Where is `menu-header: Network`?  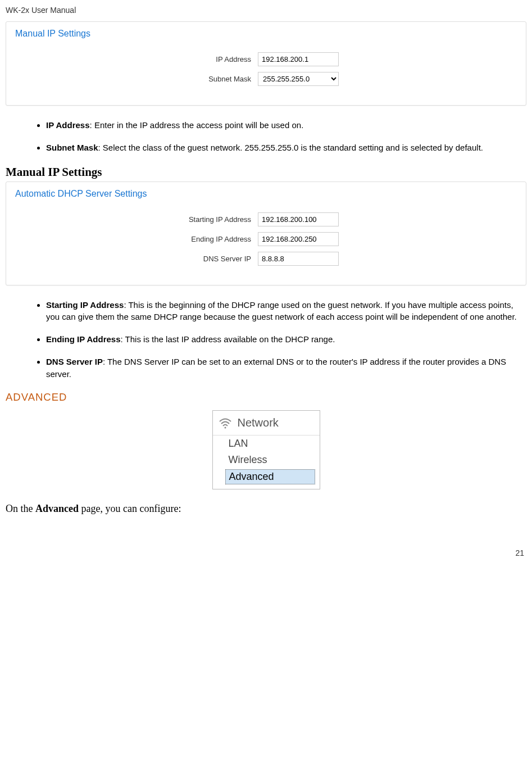 menu-header: Network is located at coordinates (266, 423).